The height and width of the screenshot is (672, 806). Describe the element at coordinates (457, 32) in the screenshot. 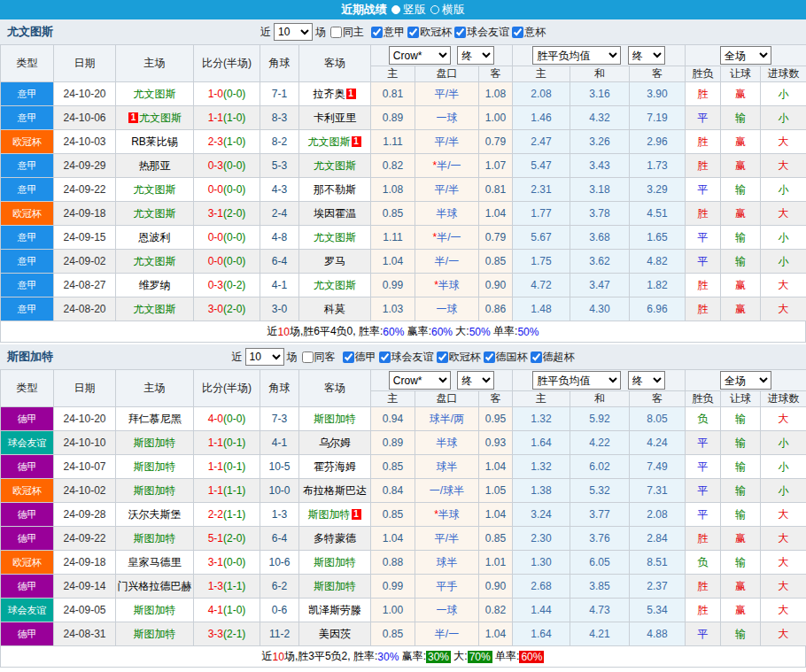

I see `league-filter-group: 意甲欧冠杯球会友谊意杯` at that location.